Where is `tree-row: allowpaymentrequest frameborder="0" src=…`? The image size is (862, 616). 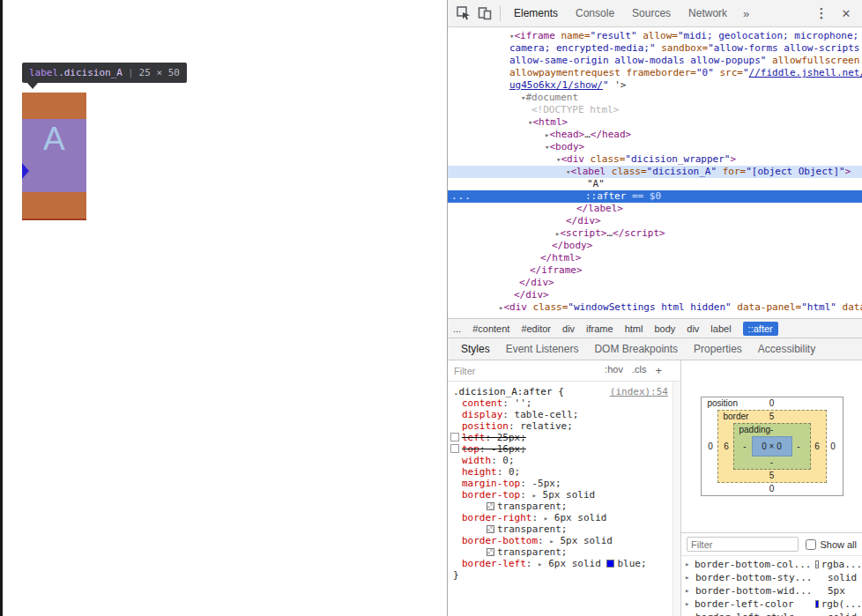 tree-row: allowpaymentrequest frameborder="0" src=… is located at coordinates (655, 73).